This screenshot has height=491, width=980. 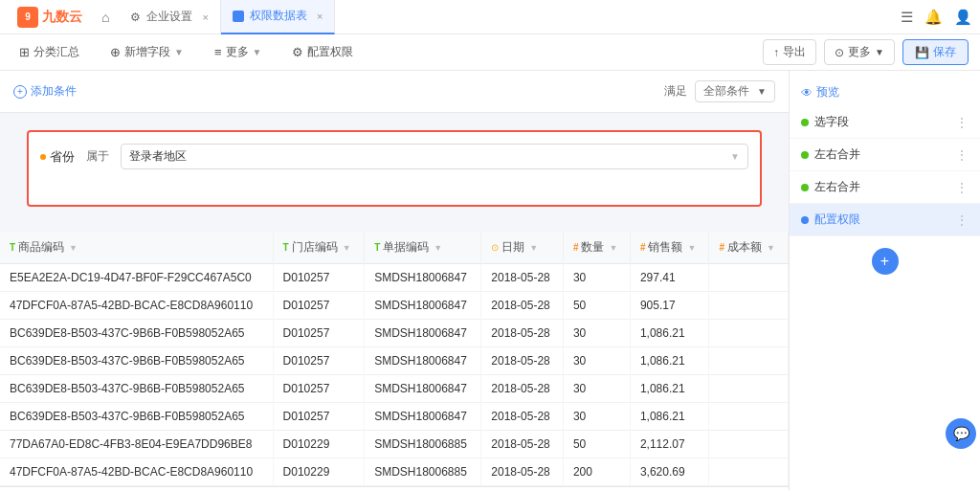 I want to click on cell-r6-c1: D010229, so click(x=319, y=444).